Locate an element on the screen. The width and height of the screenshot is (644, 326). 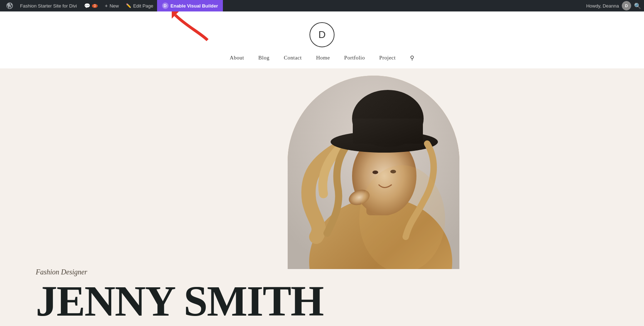
pencil-icon: ✏️ is located at coordinates (129, 6).